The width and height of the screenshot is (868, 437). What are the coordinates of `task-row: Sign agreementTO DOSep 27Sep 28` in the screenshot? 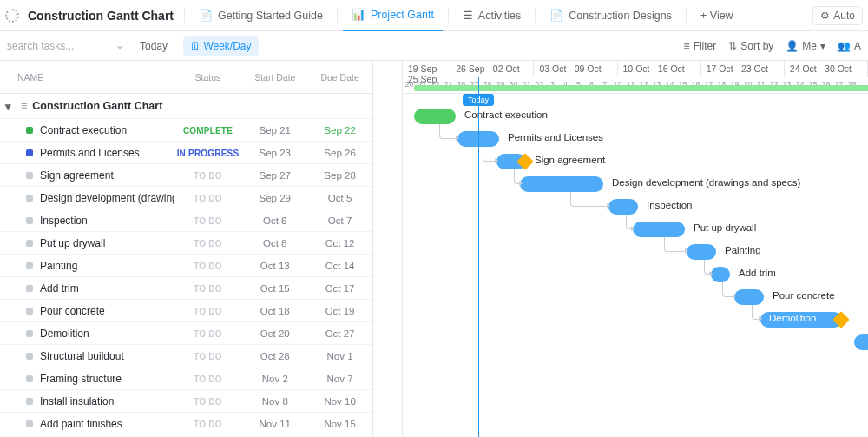 It's located at (186, 175).